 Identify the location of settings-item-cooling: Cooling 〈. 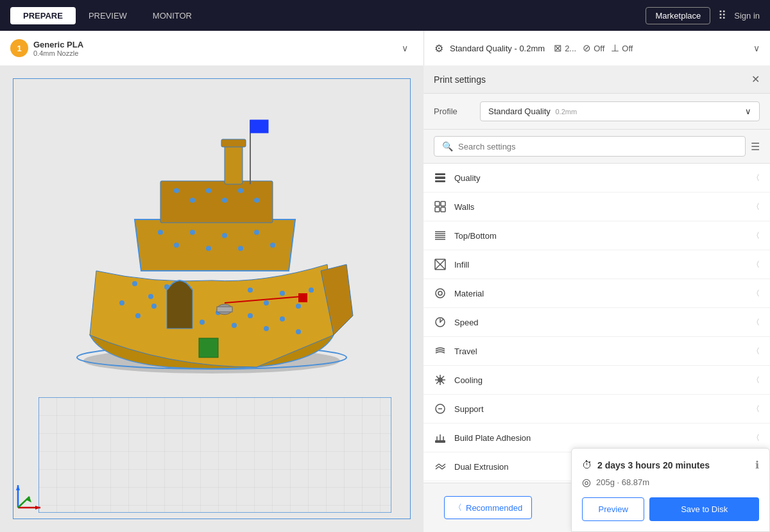
(597, 380).